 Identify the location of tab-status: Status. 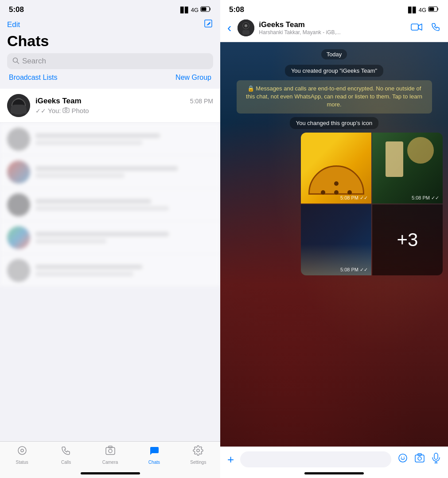
(22, 455).